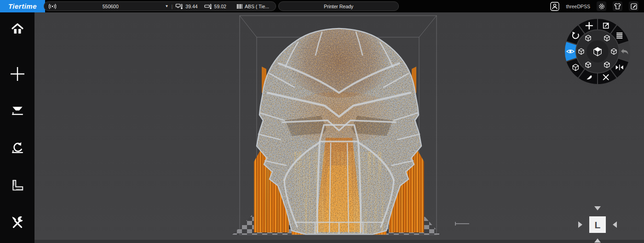 The width and height of the screenshot is (644, 243). What do you see at coordinates (167, 6) in the screenshot?
I see `chevron-down-icon: ▼` at bounding box center [167, 6].